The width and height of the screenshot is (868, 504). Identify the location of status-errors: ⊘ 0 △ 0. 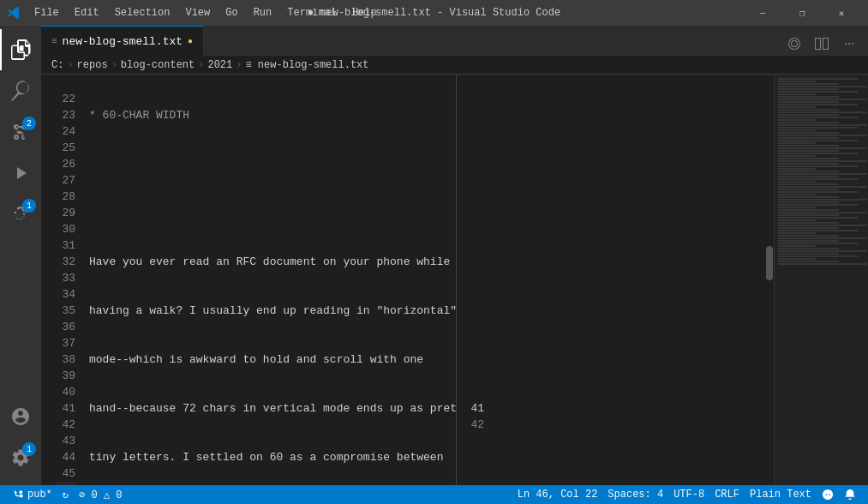
(100, 495).